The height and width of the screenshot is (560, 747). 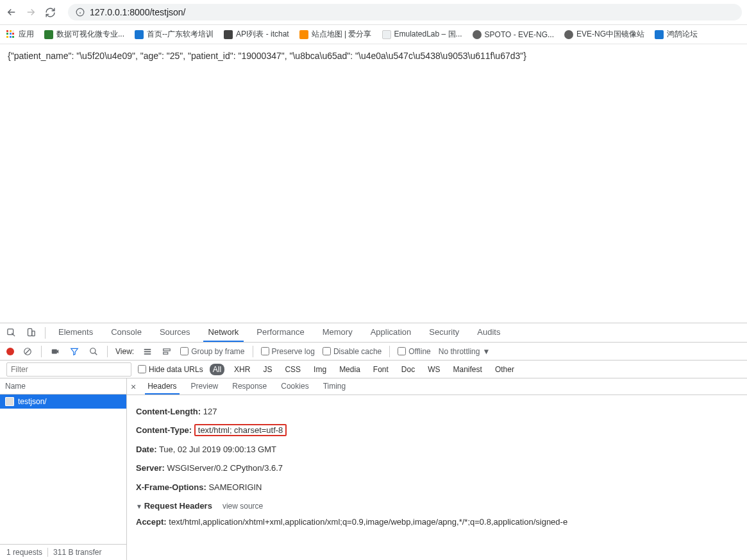 What do you see at coordinates (433, 369) in the screenshot?
I see `filter-ws: WS` at bounding box center [433, 369].